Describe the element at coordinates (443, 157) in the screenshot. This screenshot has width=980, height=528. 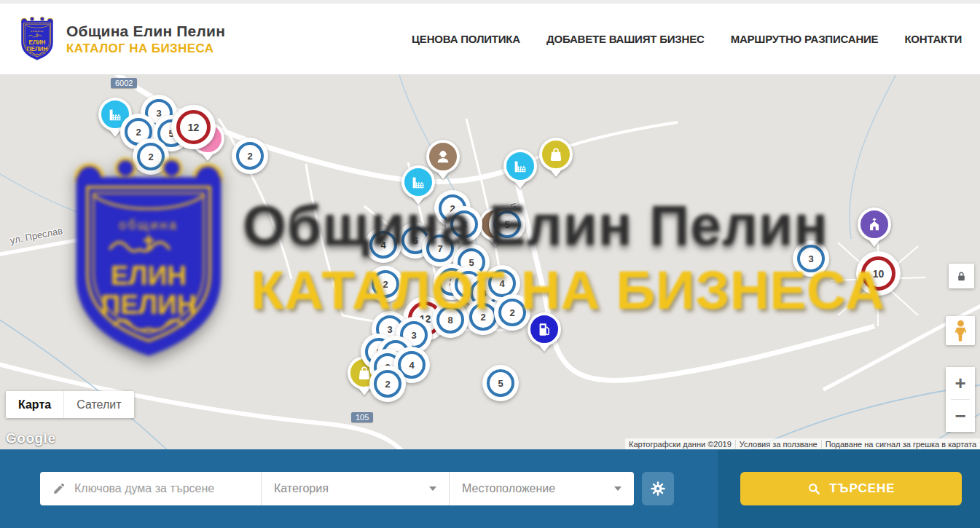
I see `worker-icon` at that location.